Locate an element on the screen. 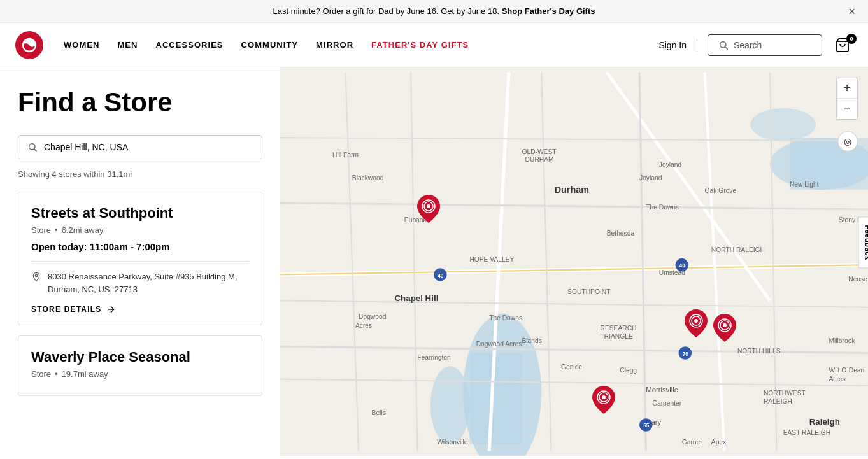 This screenshot has height=459, width=868. search-icon is located at coordinates (723, 45).